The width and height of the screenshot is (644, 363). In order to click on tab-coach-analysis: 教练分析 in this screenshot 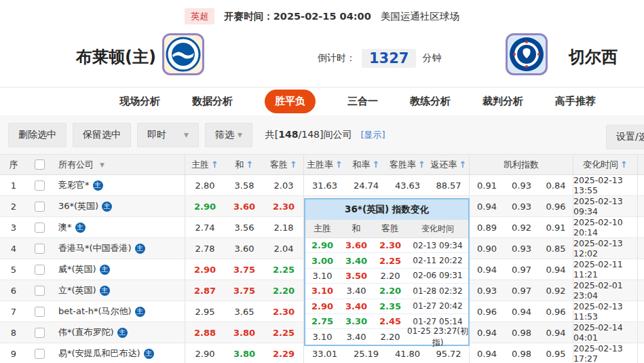, I will do `click(430, 102)`.